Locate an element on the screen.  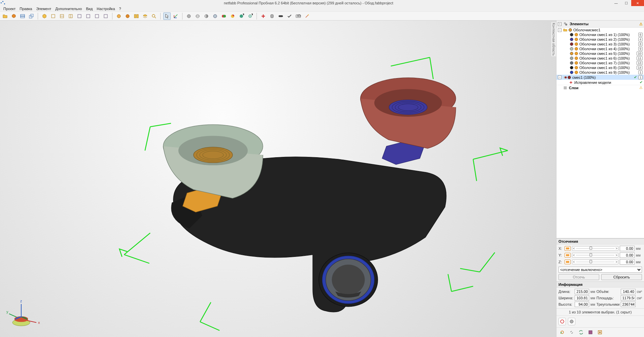
tree-item: Оболочки смес1 из 9) (100%)1 is located at coordinates (600, 72).